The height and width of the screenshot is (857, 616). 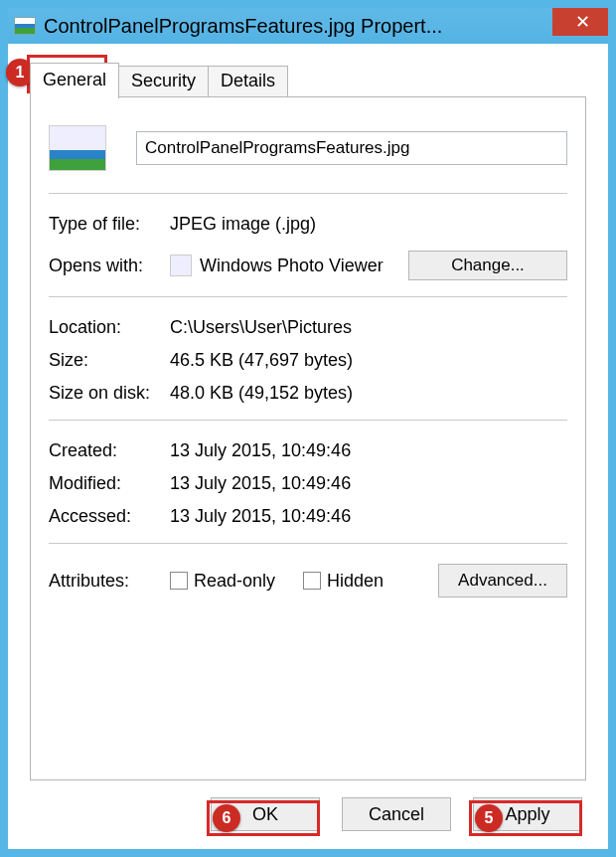 I want to click on advanced-button: Advanced..., so click(x=503, y=581).